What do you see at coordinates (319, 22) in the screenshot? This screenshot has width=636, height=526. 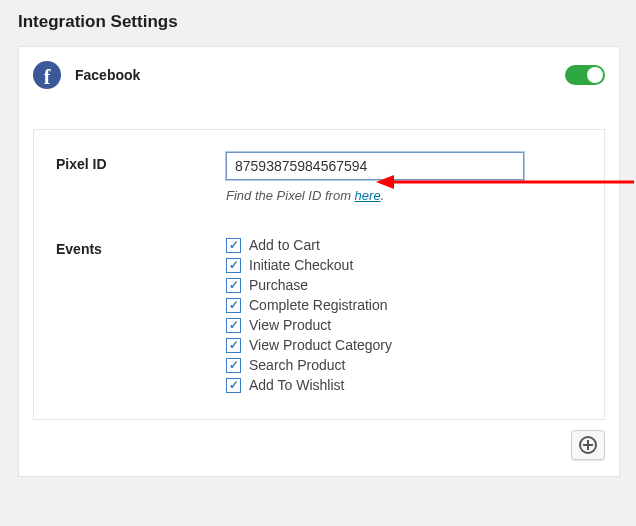 I see `page-title: Integration Settings` at bounding box center [319, 22].